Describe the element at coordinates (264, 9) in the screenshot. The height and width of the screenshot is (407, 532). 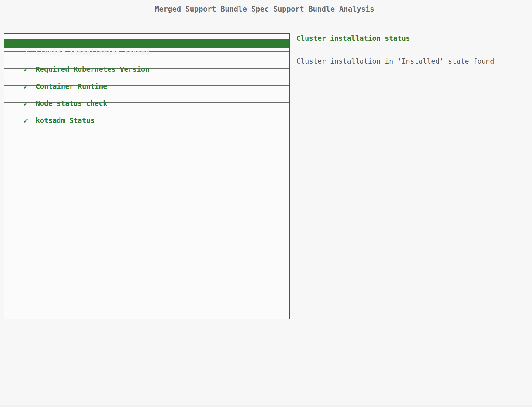
I see `app-title: Merged Support Bundle Spec Support Bundl…` at that location.